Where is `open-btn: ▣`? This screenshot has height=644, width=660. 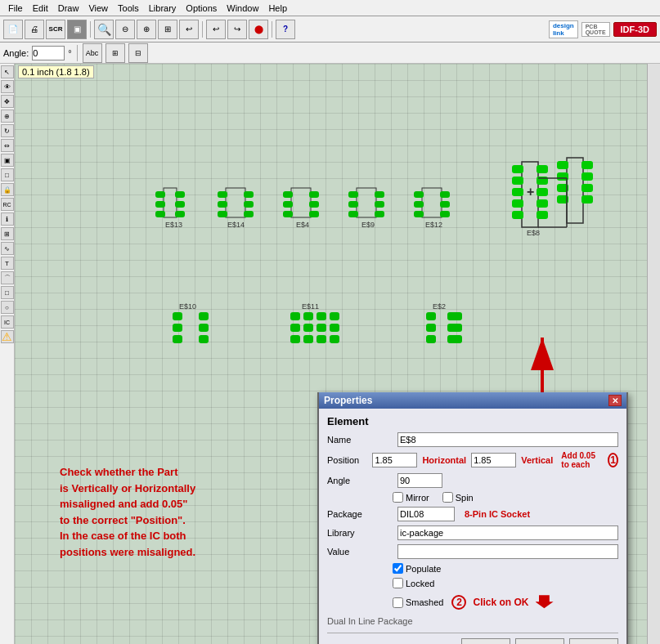
open-btn: ▣ is located at coordinates (77, 29).